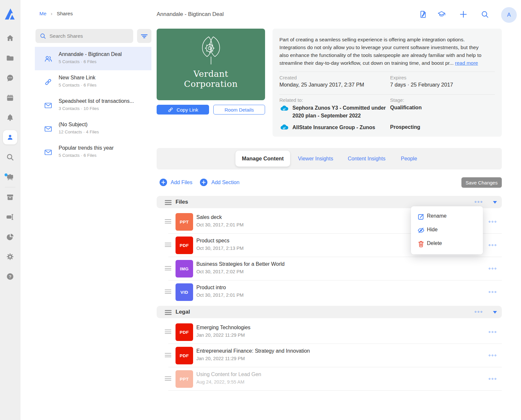 The height and width of the screenshot is (420, 521). Describe the element at coordinates (10, 38) in the screenshot. I see `home-icon` at that location.